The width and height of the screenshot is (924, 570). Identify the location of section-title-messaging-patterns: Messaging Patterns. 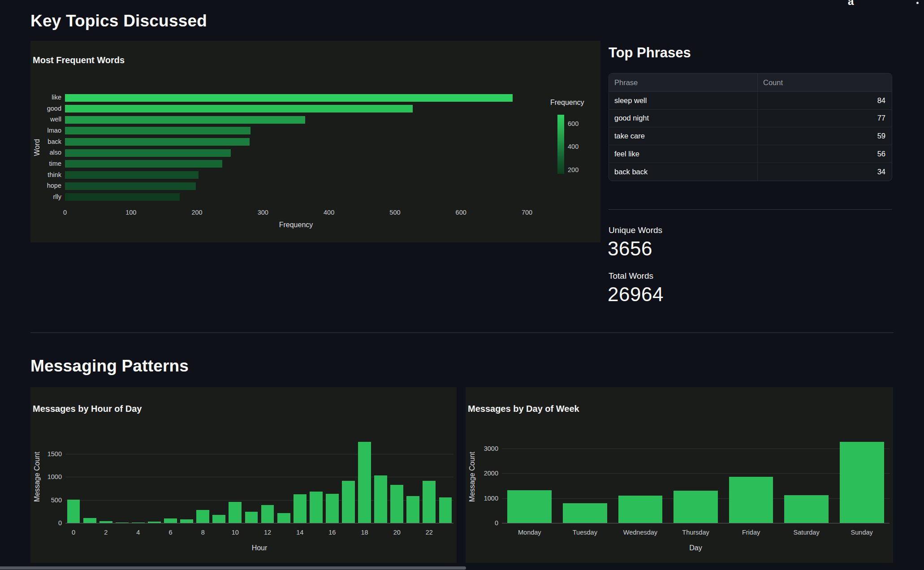
(109, 366).